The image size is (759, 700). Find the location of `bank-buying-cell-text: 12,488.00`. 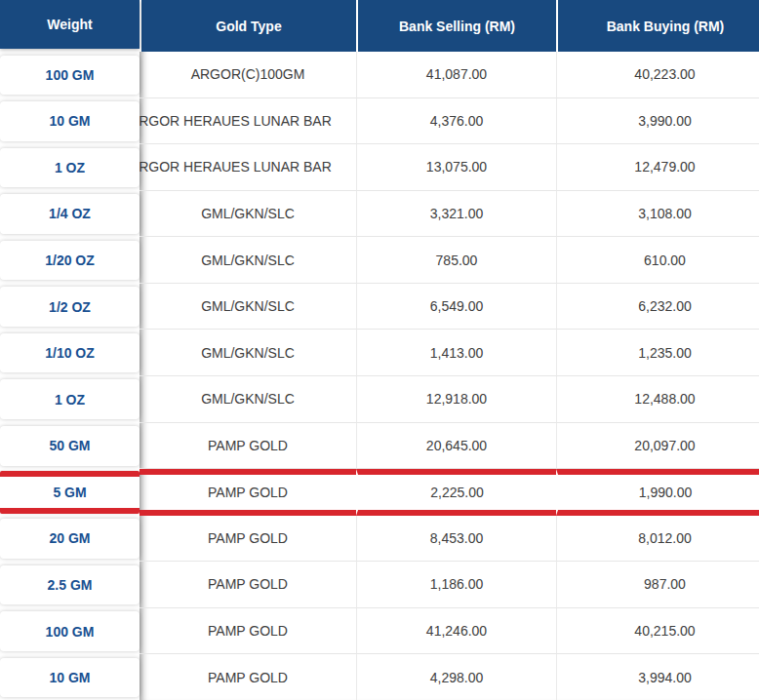

bank-buying-cell-text: 12,488.00 is located at coordinates (664, 399).